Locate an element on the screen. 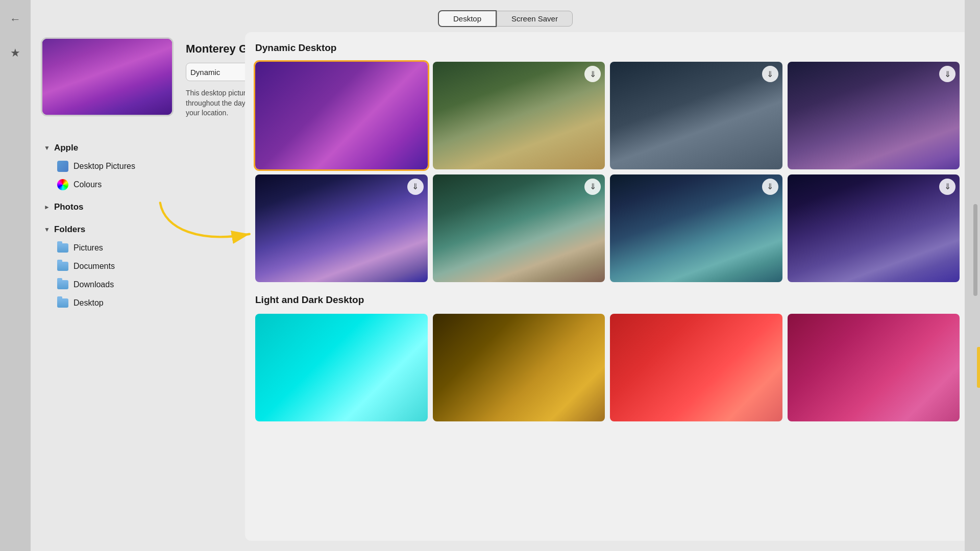 The width and height of the screenshot is (980, 551). wallpaper-item-light-teal is located at coordinates (341, 367).